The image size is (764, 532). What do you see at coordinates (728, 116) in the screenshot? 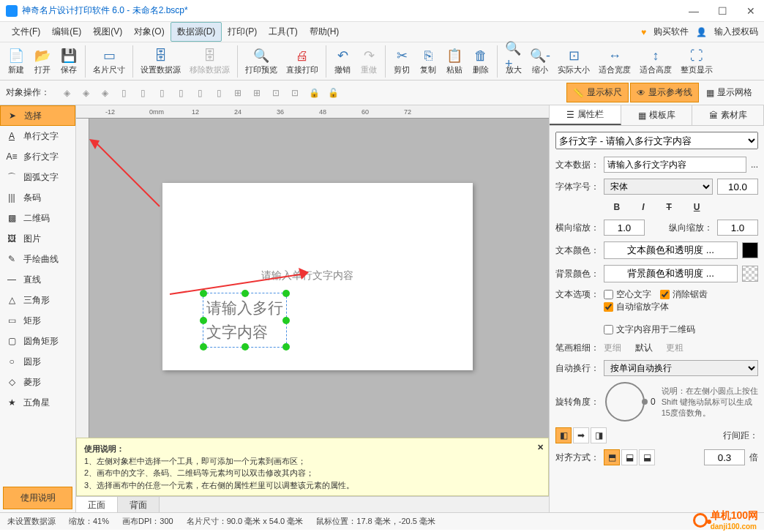
I see `tab-assets: 🏛素材库` at bounding box center [728, 116].